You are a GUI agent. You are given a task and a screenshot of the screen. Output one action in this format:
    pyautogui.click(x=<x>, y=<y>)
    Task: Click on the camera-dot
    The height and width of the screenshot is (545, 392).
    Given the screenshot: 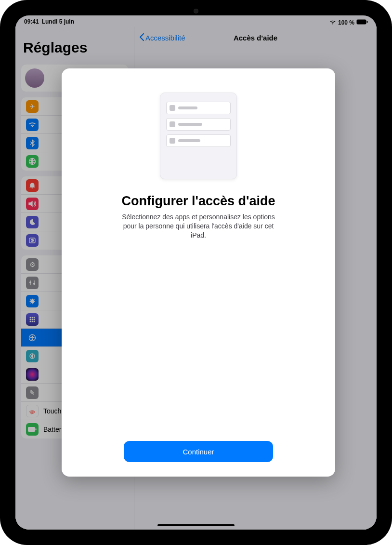 What is the action you would take?
    pyautogui.click(x=196, y=11)
    